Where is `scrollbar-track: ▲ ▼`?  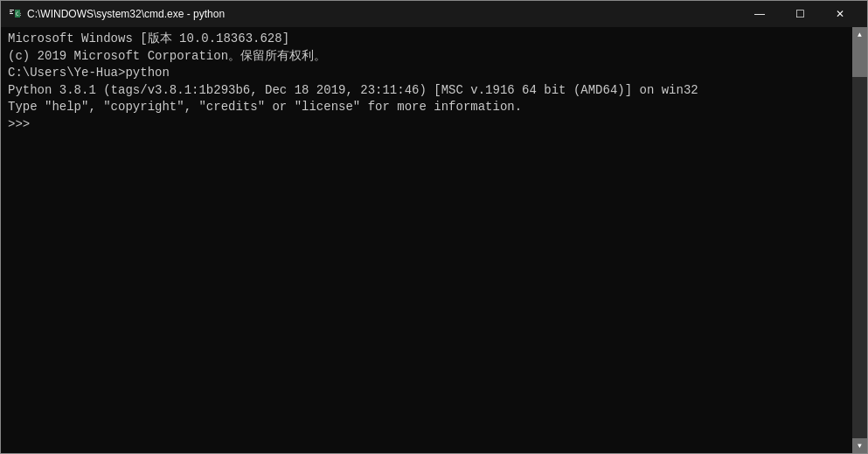
scrollbar-track: ▲ ▼ is located at coordinates (860, 240).